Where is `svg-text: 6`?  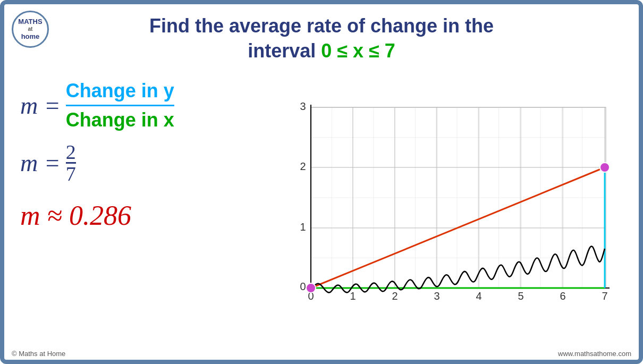
svg-text: 6 is located at coordinates (562, 296).